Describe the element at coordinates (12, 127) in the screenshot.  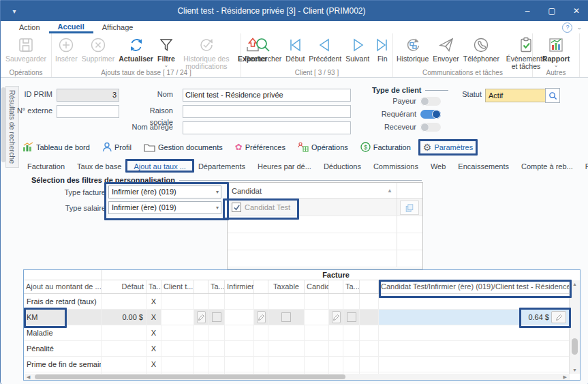
I see `search-results-side-tab: Résultats de recherche` at that location.